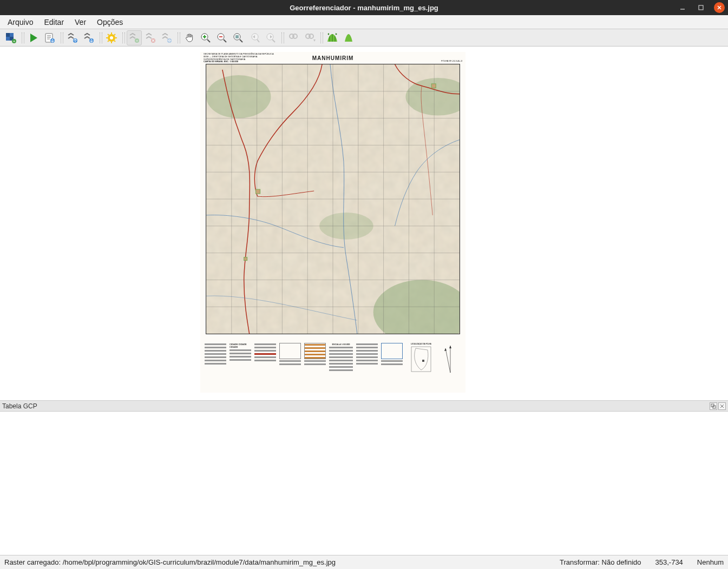  What do you see at coordinates (134, 38) in the screenshot?
I see `add-point-button: +` at bounding box center [134, 38].